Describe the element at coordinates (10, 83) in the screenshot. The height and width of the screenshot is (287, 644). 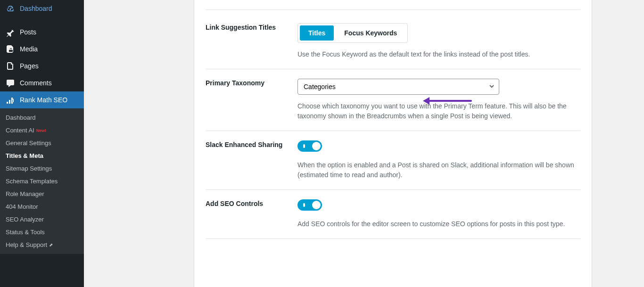
I see `comments-icon` at that location.